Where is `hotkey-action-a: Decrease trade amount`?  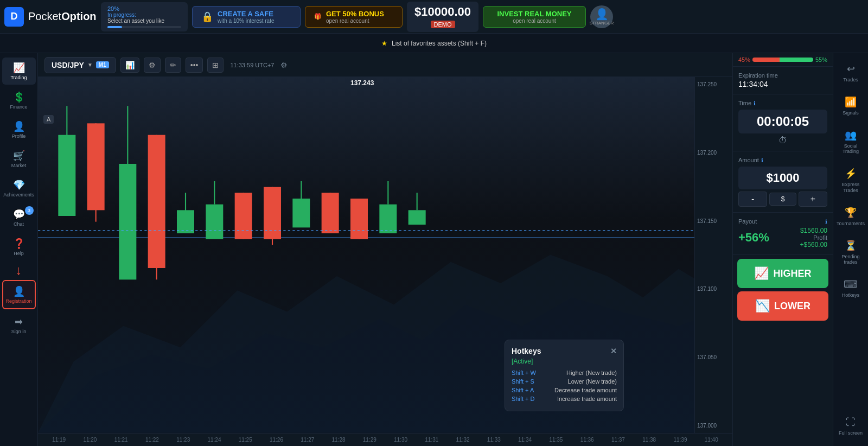 hotkey-action-a: Decrease trade amount is located at coordinates (586, 390).